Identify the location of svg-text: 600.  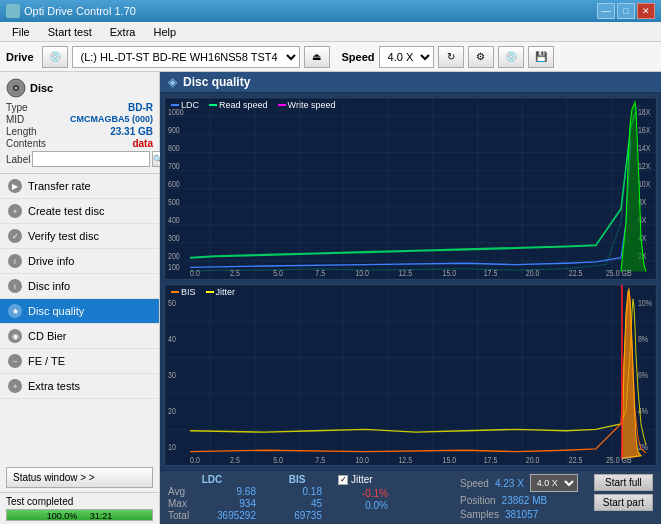
(174, 184).